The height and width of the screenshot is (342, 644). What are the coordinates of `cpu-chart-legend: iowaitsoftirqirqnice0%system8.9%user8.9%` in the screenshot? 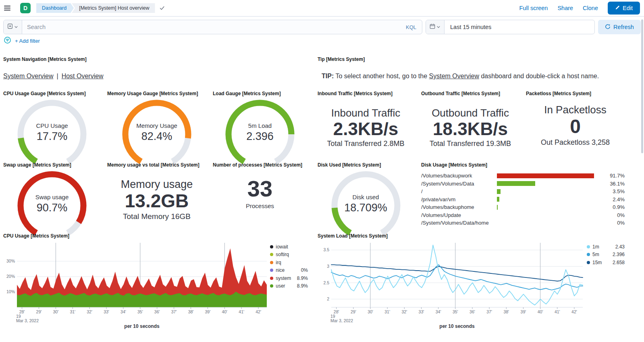 It's located at (289, 283).